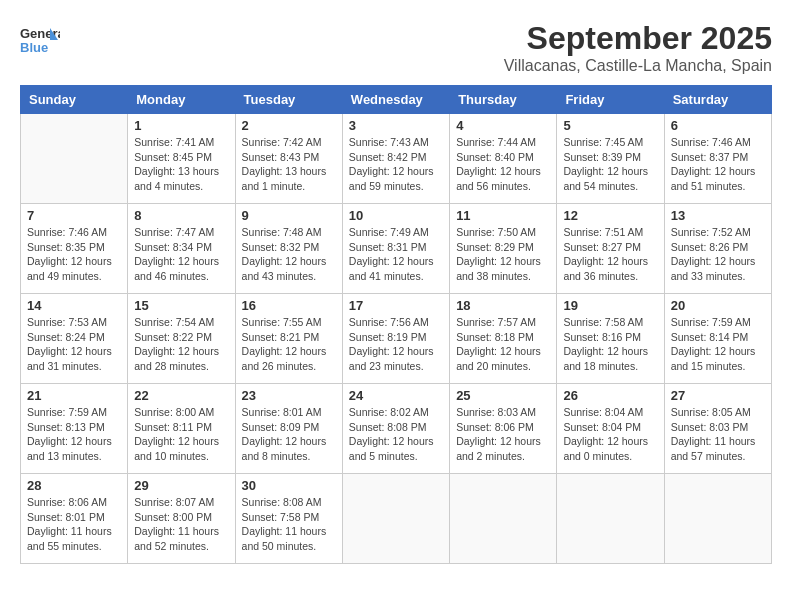  What do you see at coordinates (718, 126) in the screenshot?
I see `day-number: 6` at bounding box center [718, 126].